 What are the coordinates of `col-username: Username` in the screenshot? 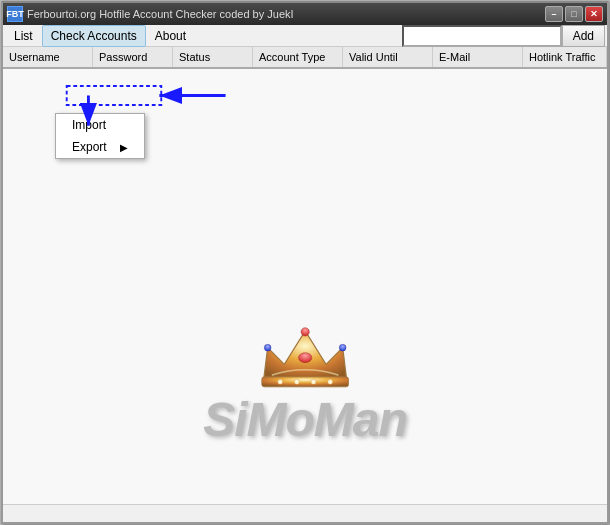 It's located at (48, 57).